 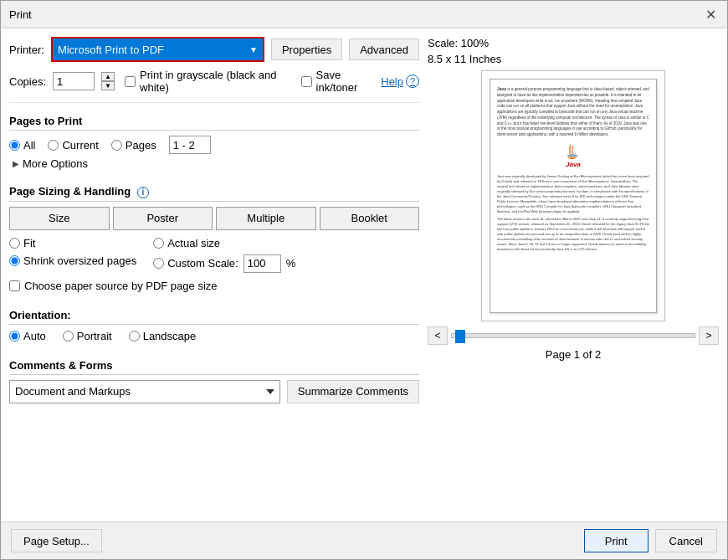 What do you see at coordinates (573, 164) in the screenshot?
I see `java-text-logo: Java` at bounding box center [573, 164].